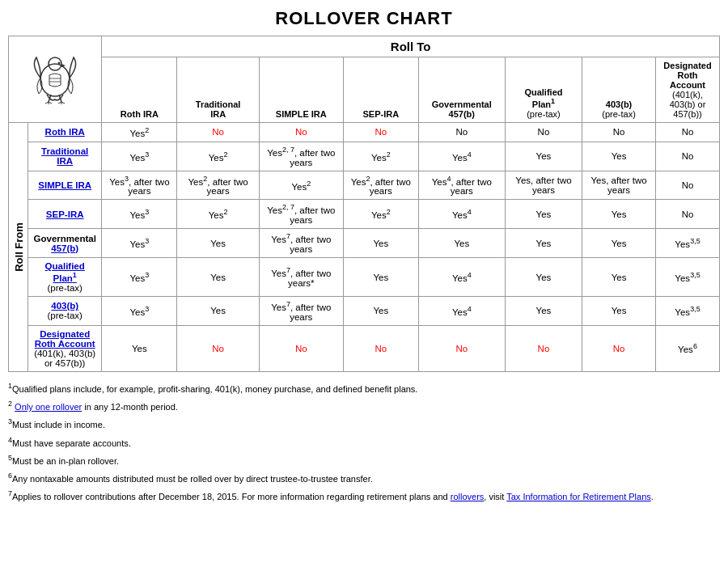 The height and width of the screenshot is (588, 728). I want to click on cell-simple-gov: Yes4, after two years, so click(461, 185).